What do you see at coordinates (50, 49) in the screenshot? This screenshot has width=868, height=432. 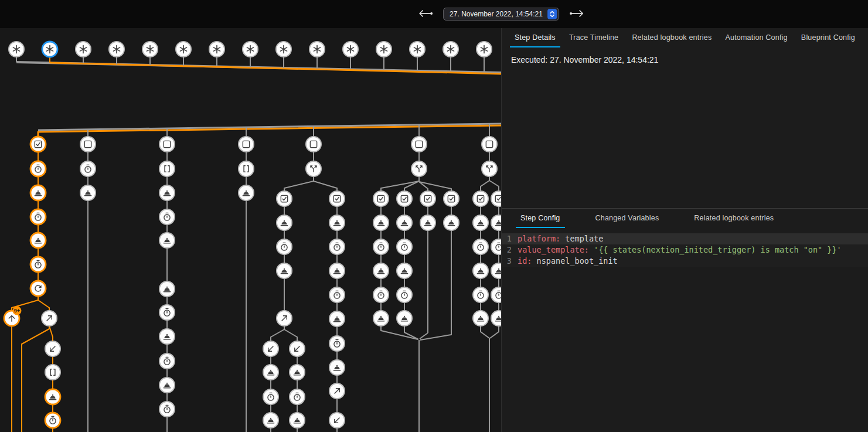 I see `trigger-node-selected` at bounding box center [50, 49].